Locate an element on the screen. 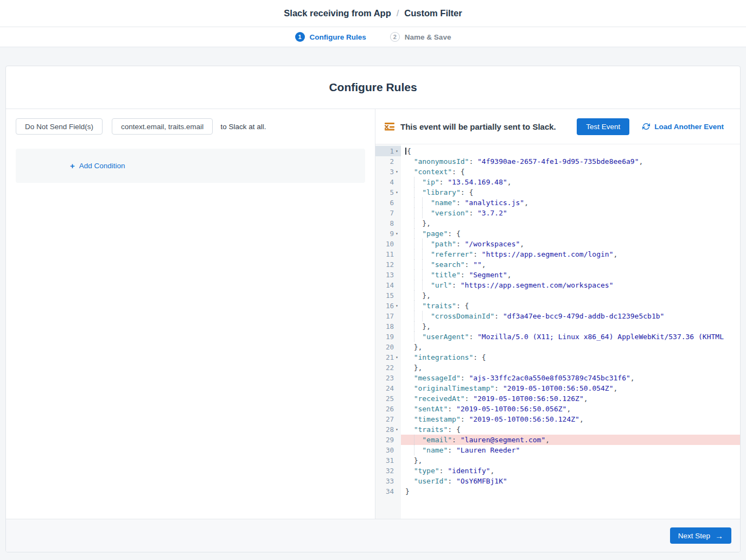 Image resolution: width=746 pixels, height=560 pixels. code-line: "page": { is located at coordinates (571, 233).